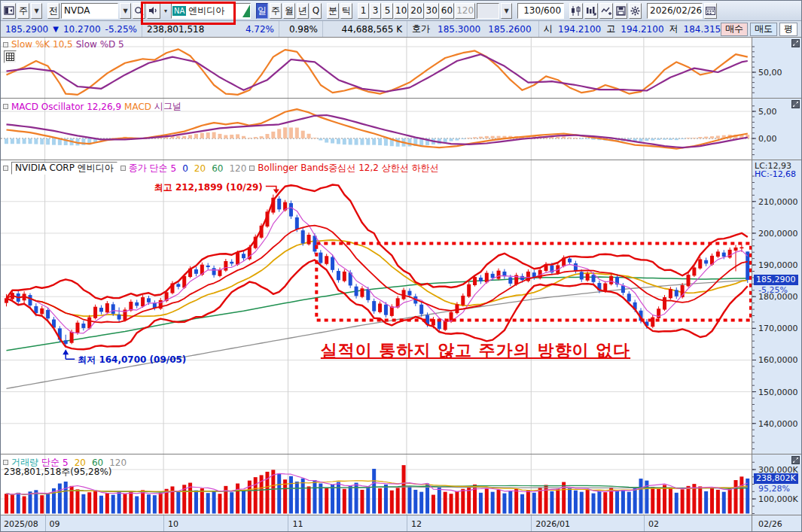 The height and width of the screenshot is (532, 802). What do you see at coordinates (23, 11) in the screenshot?
I see `period-combo-label: 주` at bounding box center [23, 11].